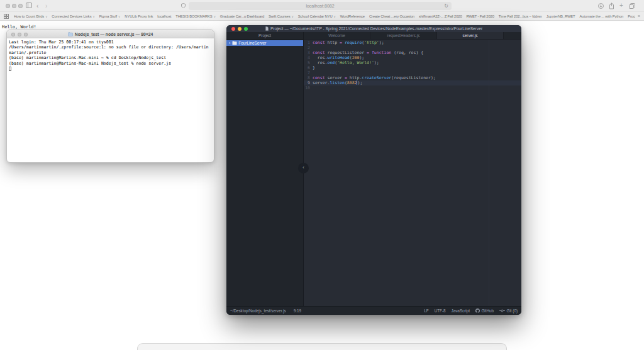  I want to click on line-number: 3, so click(308, 53).